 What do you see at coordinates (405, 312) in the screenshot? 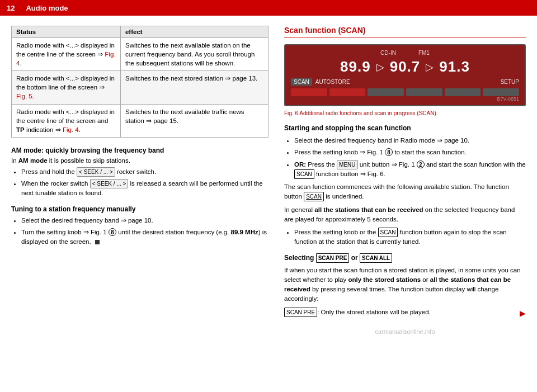
I see `scan-pre-text: SCAN PRE: Only the stored stations will …` at bounding box center [405, 312].